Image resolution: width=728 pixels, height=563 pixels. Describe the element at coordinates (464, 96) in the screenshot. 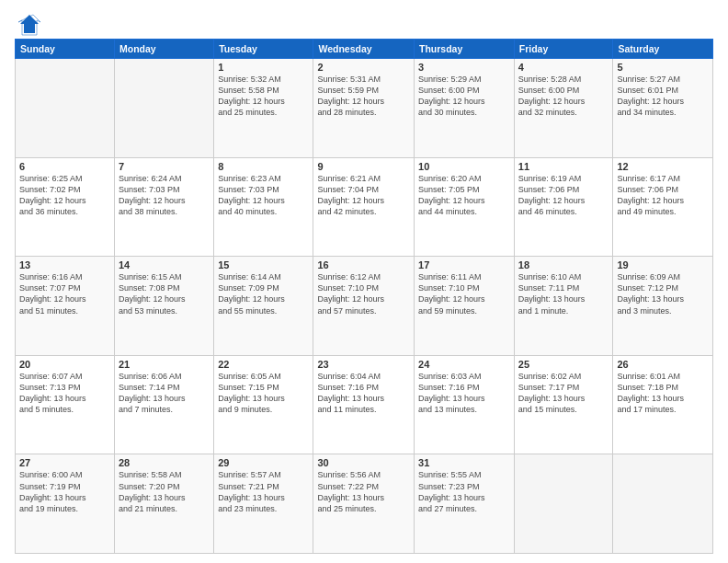

I see `day-detail: Sunrise: 5:29 AM Sunset: 6:00 PM Dayligh…` at that location.